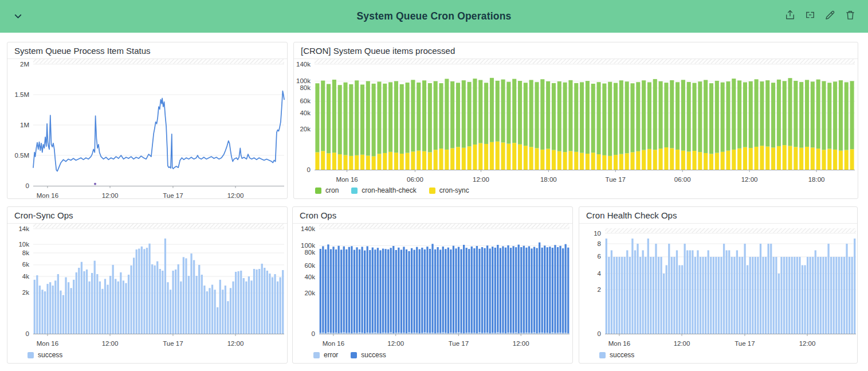 This screenshot has height=371, width=868. I want to click on legend-item-cron-sync: cron-sync, so click(449, 190).